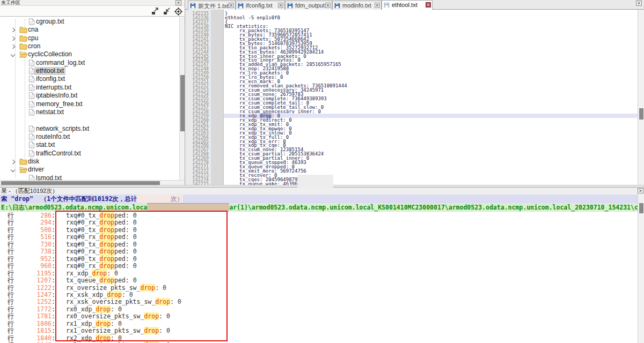 This screenshot has width=644, height=343. I want to click on result-line-number: 730, so click(36, 244).